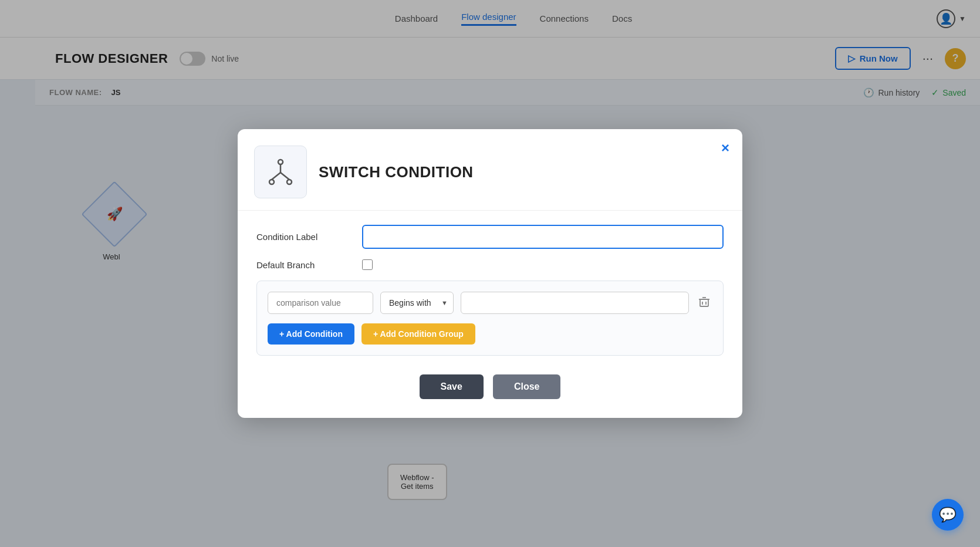 This screenshot has height=547, width=980. What do you see at coordinates (490, 303) in the screenshot?
I see `condition-row: Begins with Contains Equals Not equals E…` at bounding box center [490, 303].